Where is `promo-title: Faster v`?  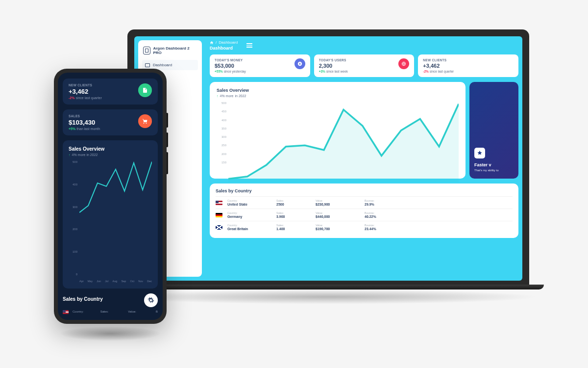 promo-title: Faster v is located at coordinates (494, 165).